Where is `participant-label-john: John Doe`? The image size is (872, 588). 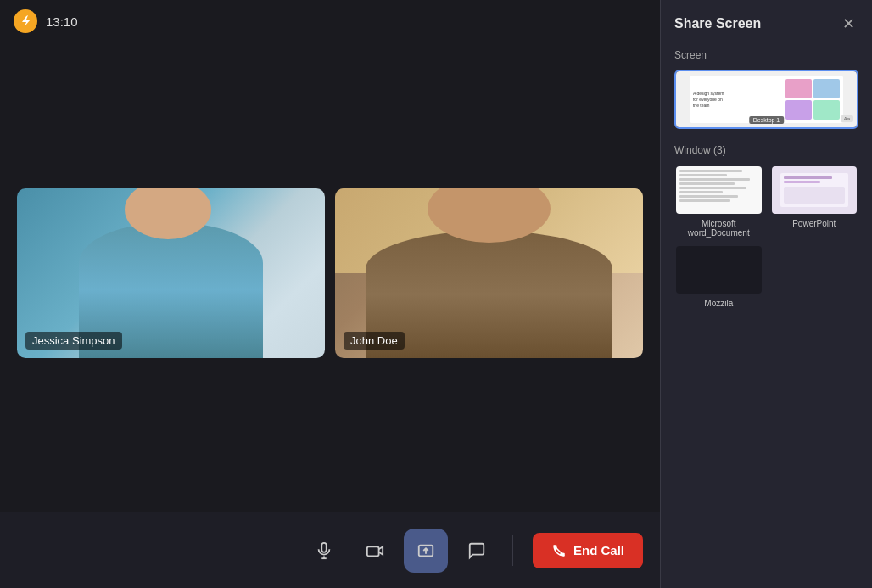
participant-label-john: John Doe is located at coordinates (374, 341).